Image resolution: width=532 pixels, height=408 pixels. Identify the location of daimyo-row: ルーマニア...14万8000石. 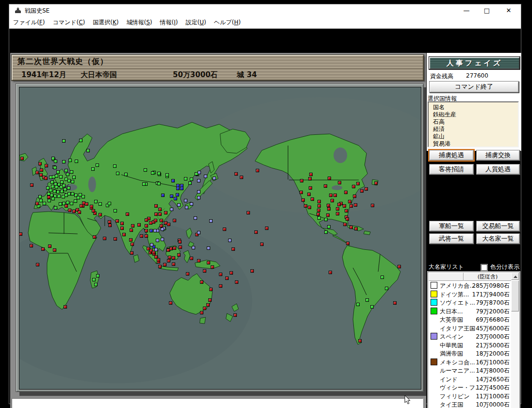
(470, 370).